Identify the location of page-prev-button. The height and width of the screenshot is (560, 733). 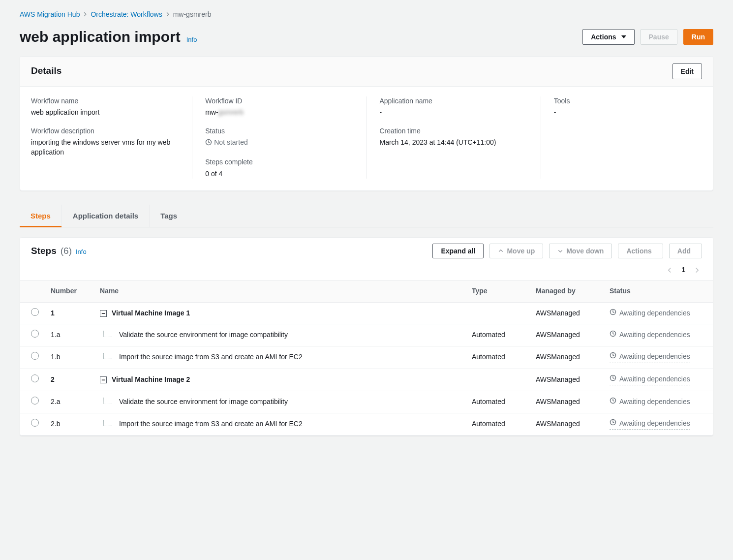
(670, 270).